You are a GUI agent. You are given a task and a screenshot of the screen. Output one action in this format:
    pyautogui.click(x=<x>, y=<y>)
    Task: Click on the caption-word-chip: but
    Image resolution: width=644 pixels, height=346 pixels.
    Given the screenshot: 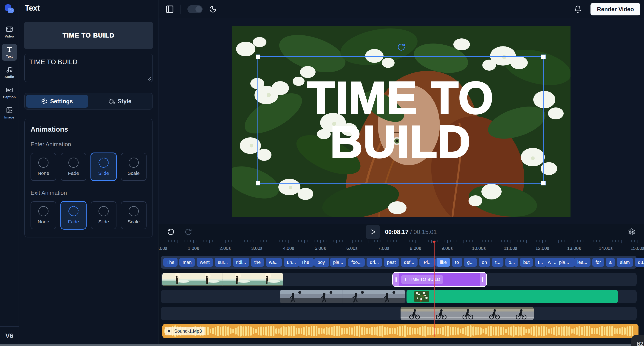 What is the action you would take?
    pyautogui.click(x=526, y=262)
    